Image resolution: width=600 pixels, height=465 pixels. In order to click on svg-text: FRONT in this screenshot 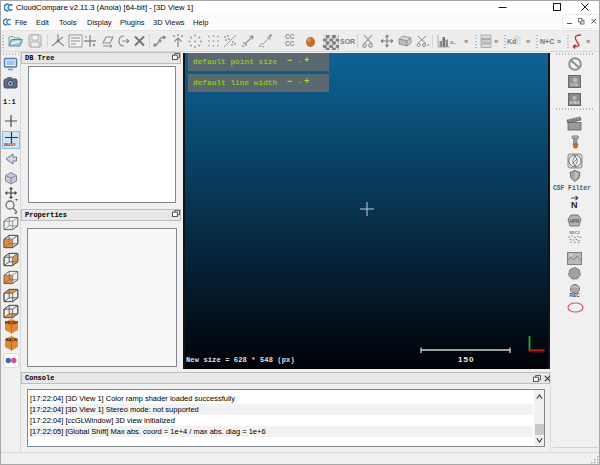, I will do `click(12, 323)`.